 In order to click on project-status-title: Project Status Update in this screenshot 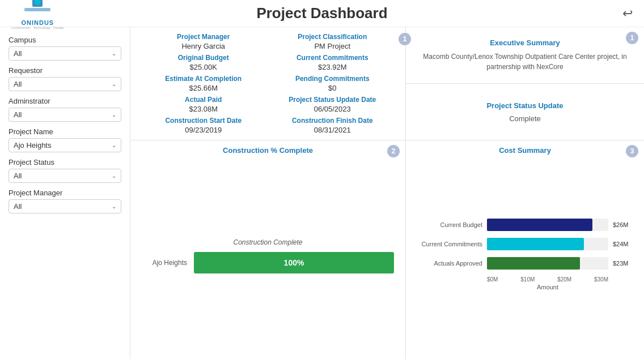, I will do `click(525, 105)`.